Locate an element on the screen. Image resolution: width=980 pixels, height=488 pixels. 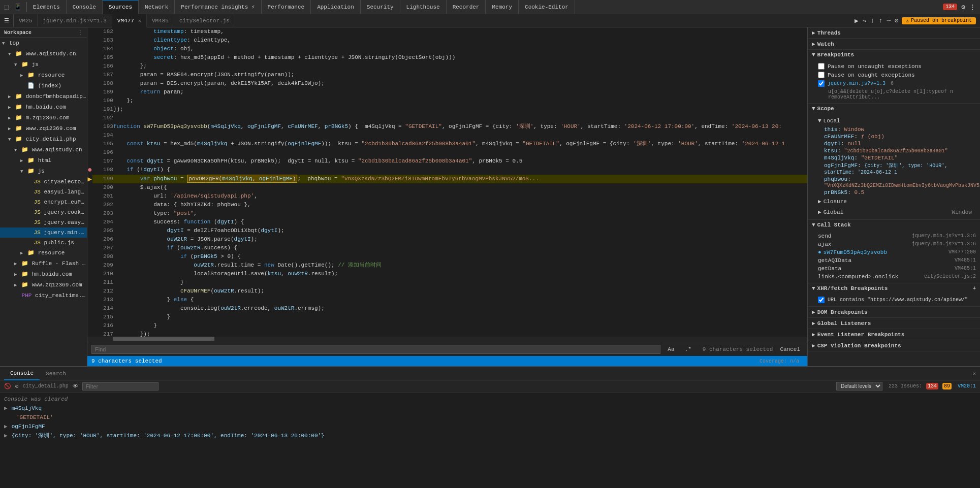
tree-item-cityselectorjs: JS citySelector.js is located at coordinates (44, 182).